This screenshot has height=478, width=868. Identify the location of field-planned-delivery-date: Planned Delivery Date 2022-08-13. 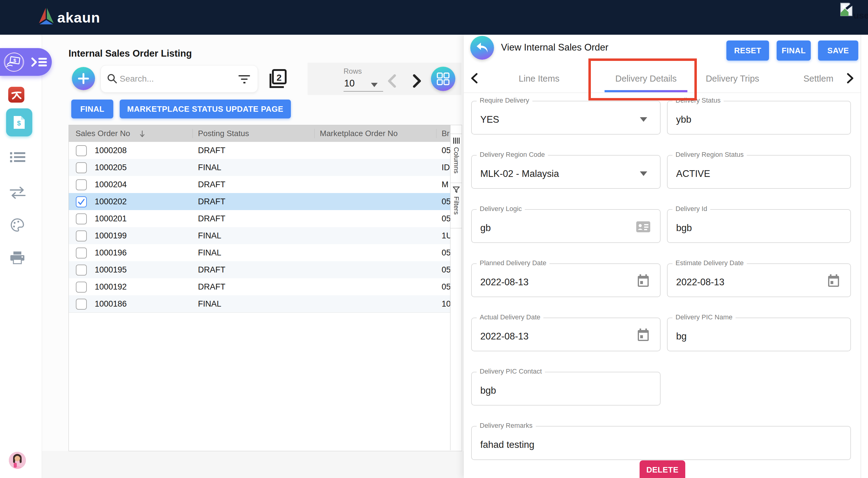
(566, 280).